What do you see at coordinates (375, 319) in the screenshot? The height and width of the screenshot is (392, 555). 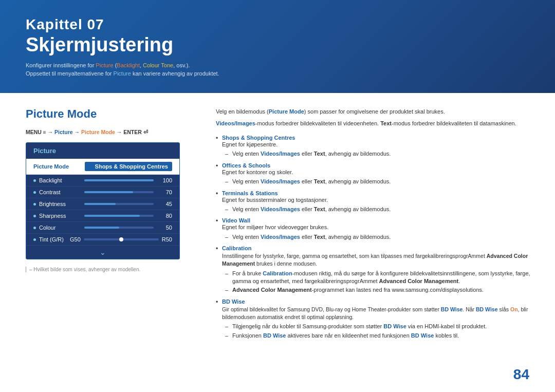 I see `bullet-item-bdwise: BD Wise Gir optimal bildekvalitet for Sa…` at bounding box center [375, 319].